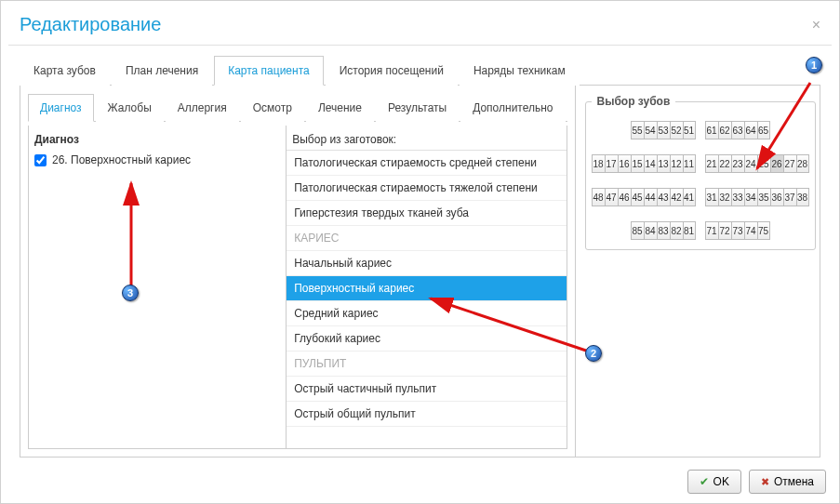 This screenshot has width=840, height=504. I want to click on tooth-21: 21, so click(712, 164).